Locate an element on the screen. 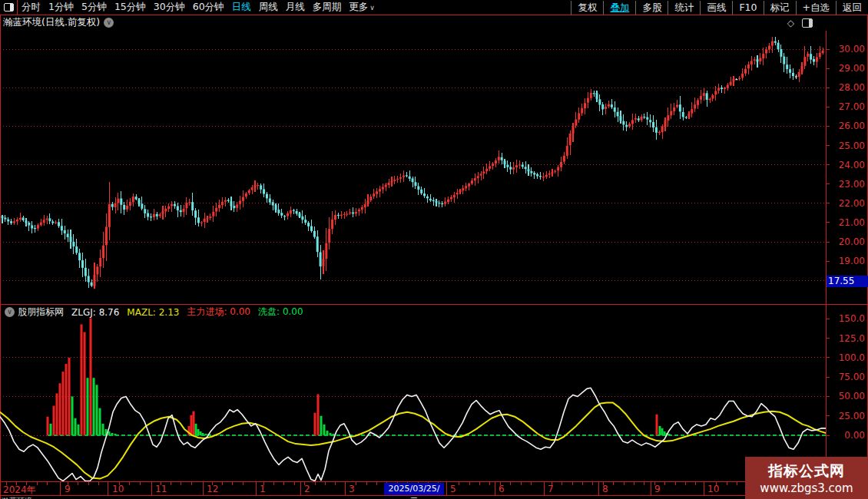 This screenshot has height=499, width=868. toolbar-item-多周期: 多周期 is located at coordinates (327, 8).